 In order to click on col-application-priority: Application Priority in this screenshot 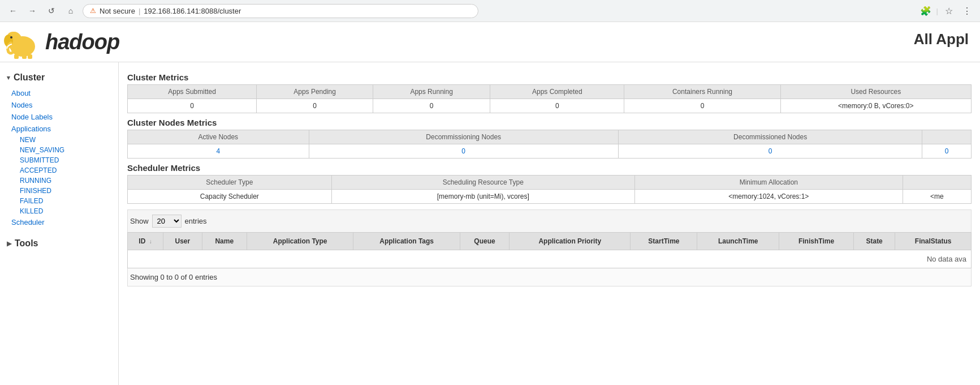, I will do `click(570, 241)`.